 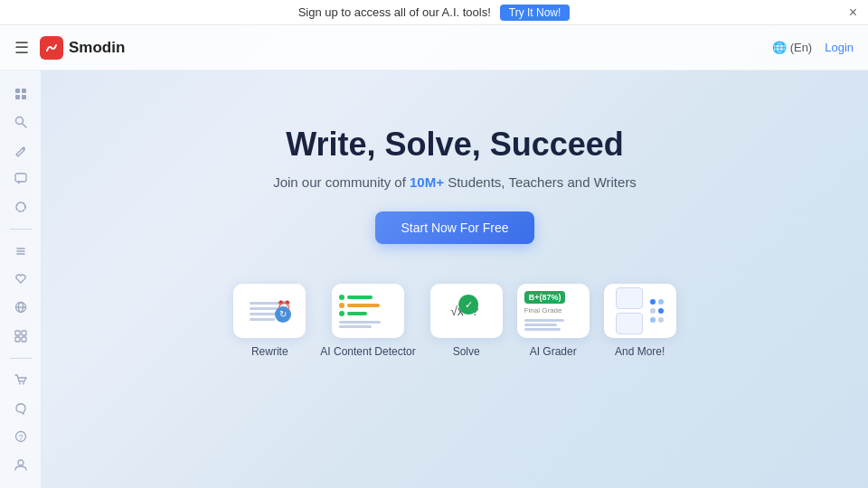 I want to click on sidebar-item-favorites, so click(x=21, y=278).